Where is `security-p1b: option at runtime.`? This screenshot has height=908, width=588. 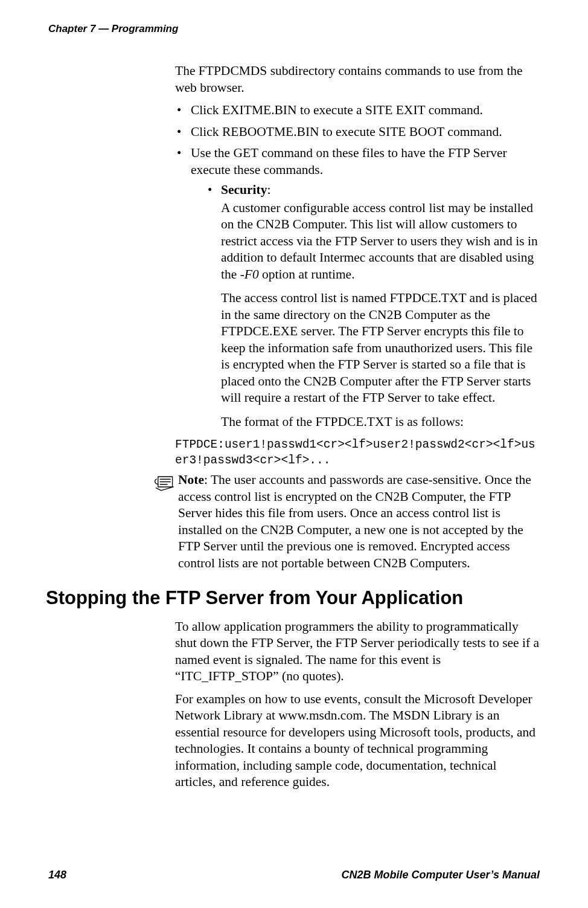 security-p1b: option at runtime. is located at coordinates (307, 274).